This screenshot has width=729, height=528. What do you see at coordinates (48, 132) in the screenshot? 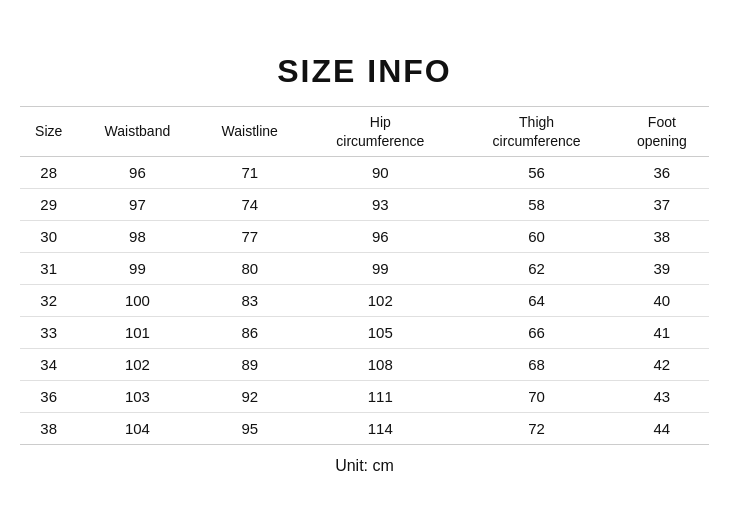
I see `column-header-size: Size` at bounding box center [48, 132].